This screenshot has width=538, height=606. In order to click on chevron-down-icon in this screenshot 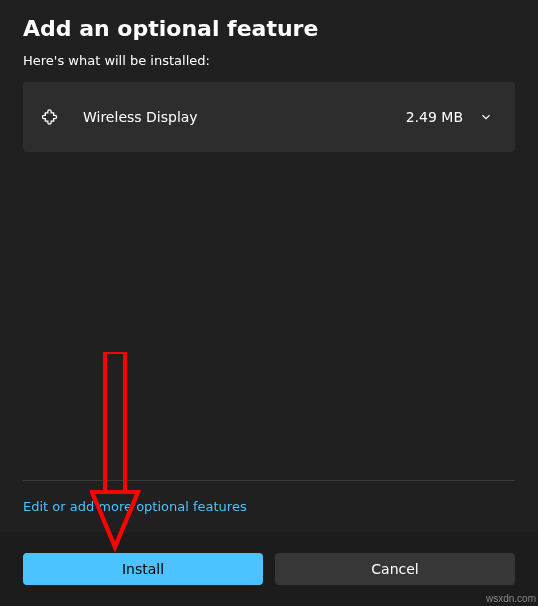, I will do `click(486, 117)`.